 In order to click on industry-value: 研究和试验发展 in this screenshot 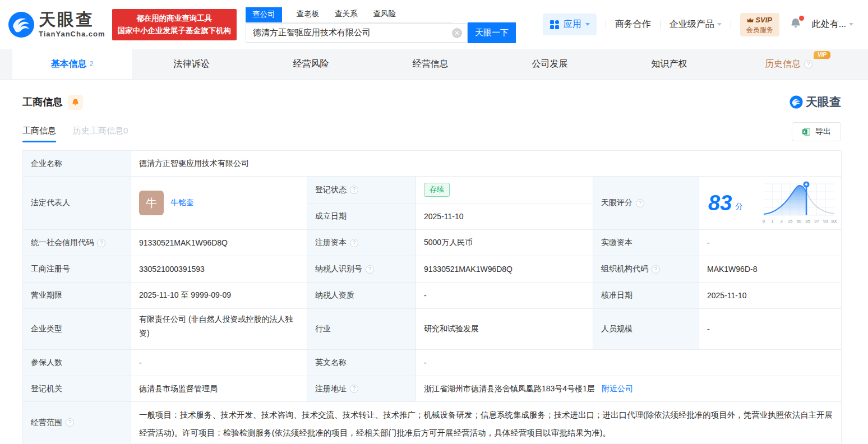, I will do `click(505, 330)`.